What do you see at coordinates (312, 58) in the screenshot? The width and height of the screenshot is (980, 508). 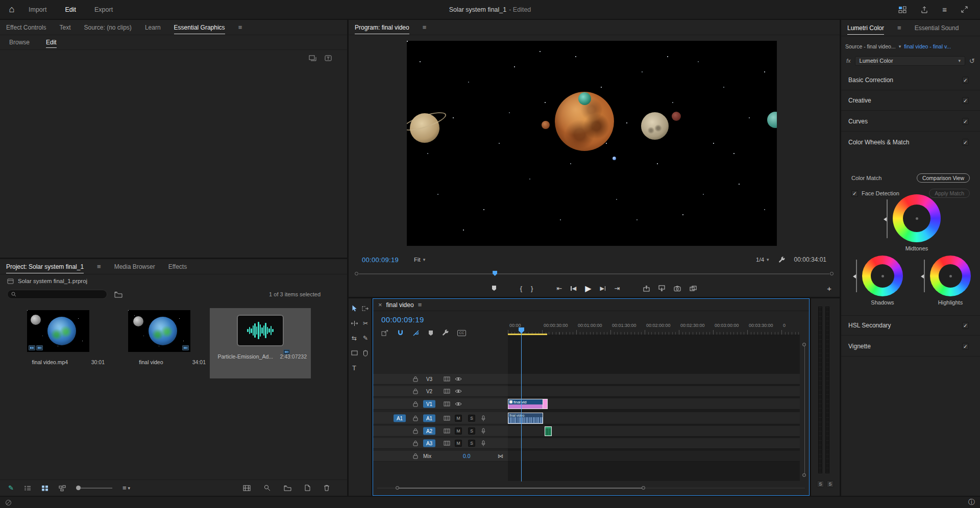 I see `new-layer-icon` at bounding box center [312, 58].